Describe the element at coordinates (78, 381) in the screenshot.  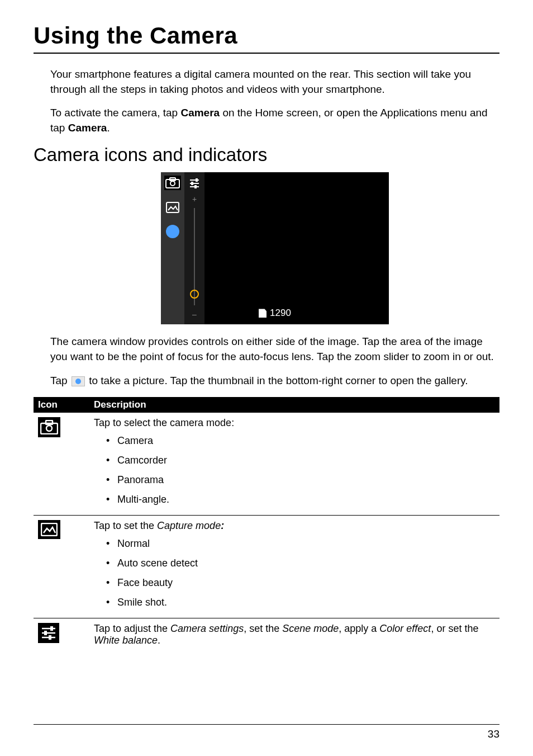
I see `inline-shutter-icon` at that location.